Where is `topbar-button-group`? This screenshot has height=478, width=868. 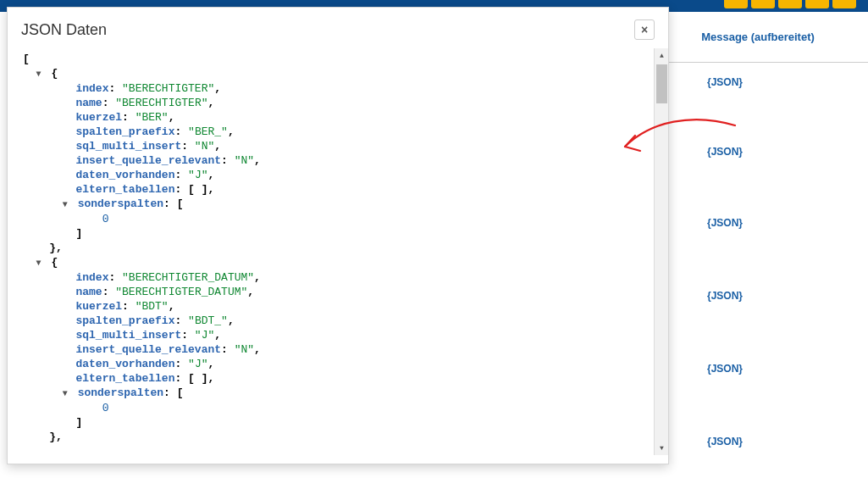 topbar-button-group is located at coordinates (790, 4).